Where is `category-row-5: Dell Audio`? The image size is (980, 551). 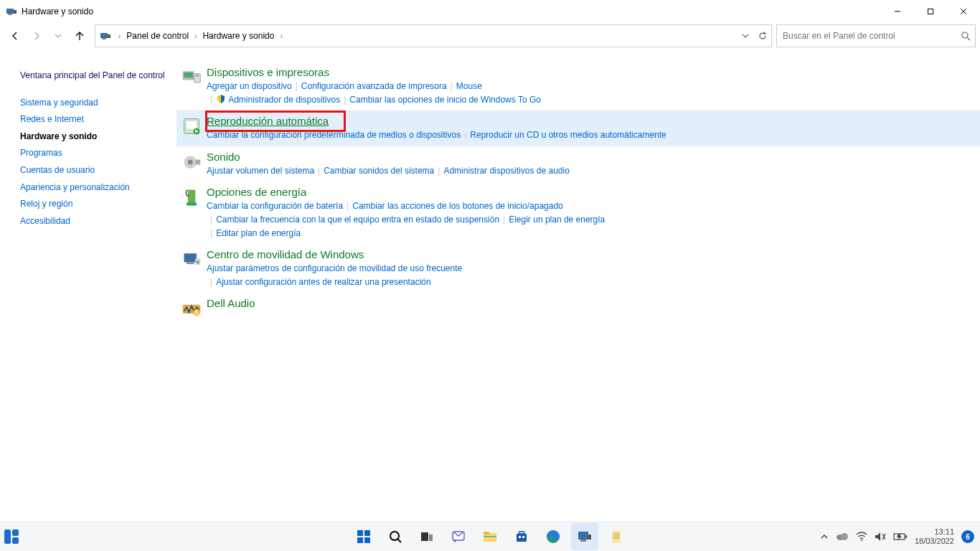
category-row-5: Dell Audio is located at coordinates (578, 308).